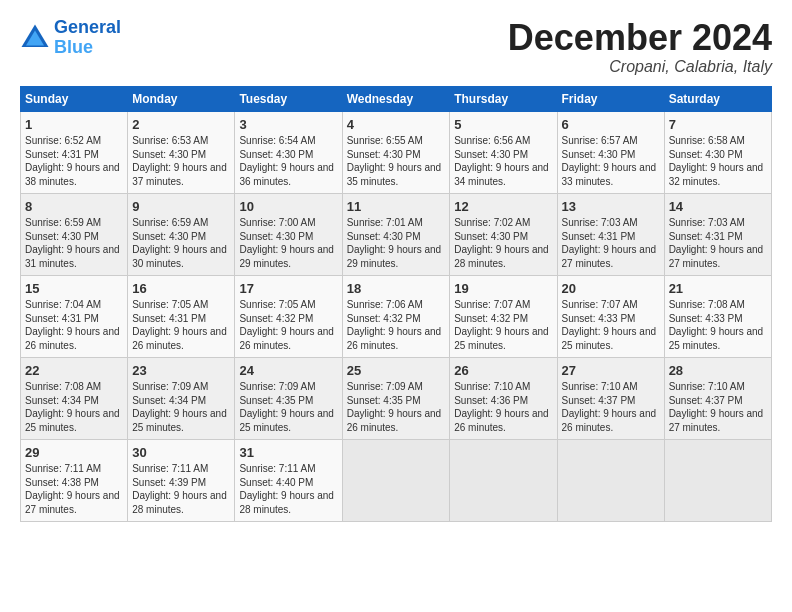 The height and width of the screenshot is (612, 792). I want to click on weekday-header-wednesday: Wednesday, so click(396, 98).